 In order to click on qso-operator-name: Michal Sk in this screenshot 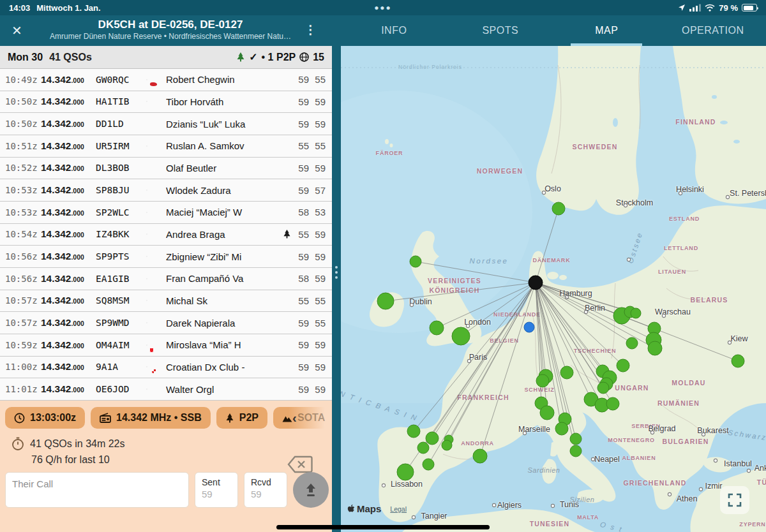, I will do `click(223, 301)`.